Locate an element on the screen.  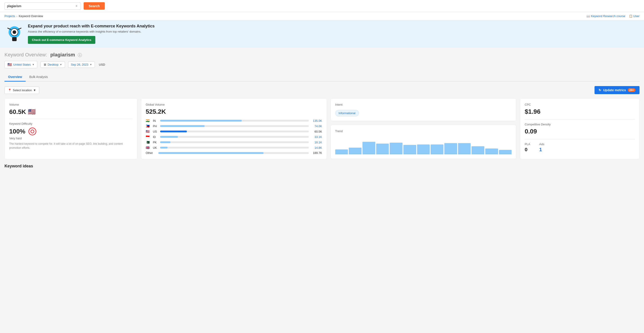
intent-card: Intent Informational is located at coordinates (424, 110).